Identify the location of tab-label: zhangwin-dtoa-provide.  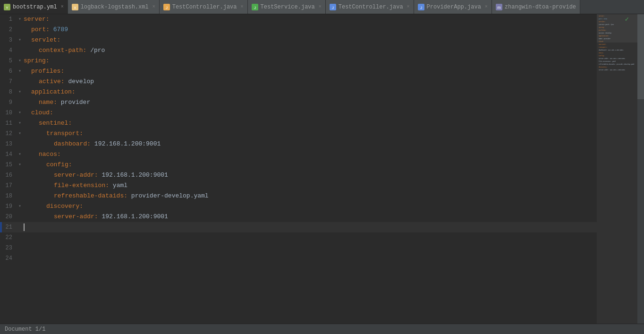
(540, 7).